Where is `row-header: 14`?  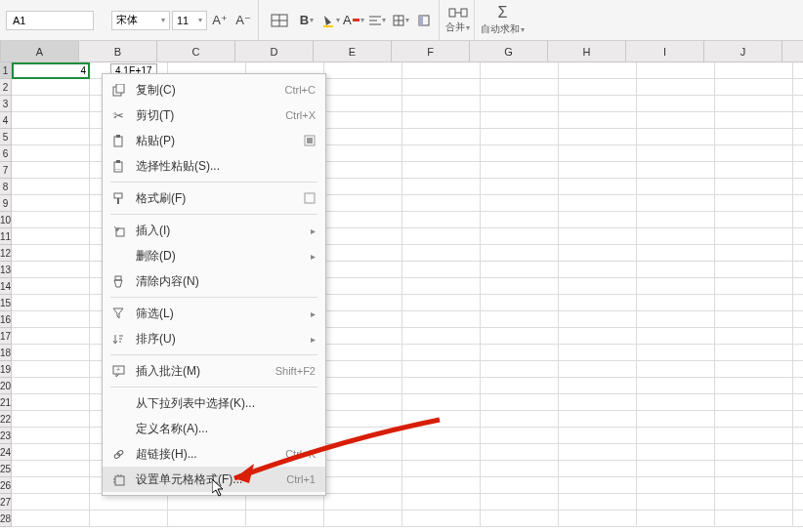
row-header: 14 is located at coordinates (6, 287).